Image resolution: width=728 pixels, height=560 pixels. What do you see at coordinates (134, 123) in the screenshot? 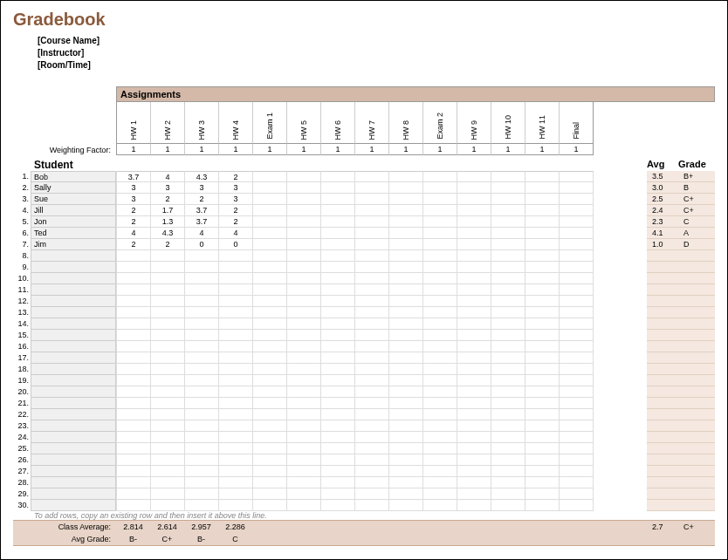
I see `assignment-col: HW 1` at bounding box center [134, 123].